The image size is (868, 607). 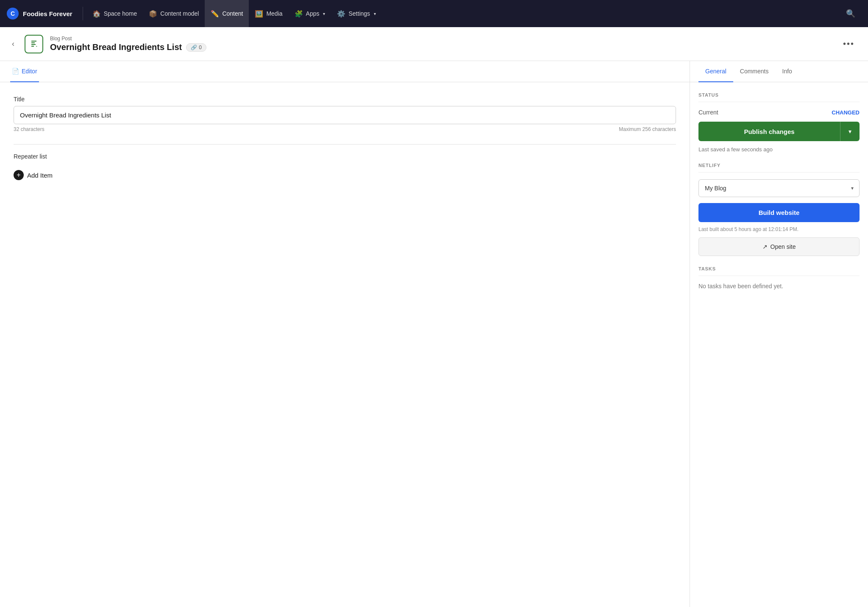 I want to click on link-count: 0, so click(x=200, y=47).